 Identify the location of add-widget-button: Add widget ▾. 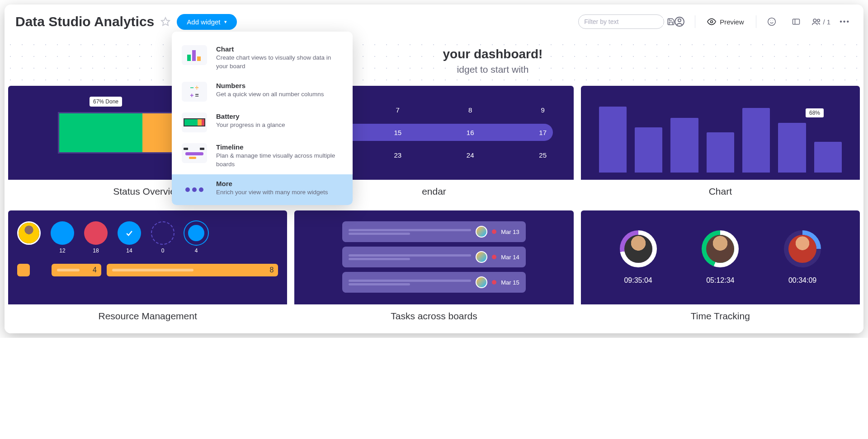
(207, 22).